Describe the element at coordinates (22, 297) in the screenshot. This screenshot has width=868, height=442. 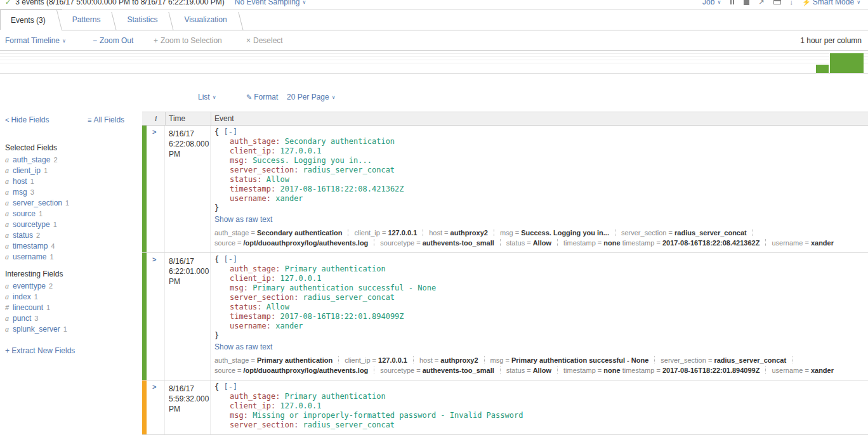
I see `field-name-link: index` at that location.